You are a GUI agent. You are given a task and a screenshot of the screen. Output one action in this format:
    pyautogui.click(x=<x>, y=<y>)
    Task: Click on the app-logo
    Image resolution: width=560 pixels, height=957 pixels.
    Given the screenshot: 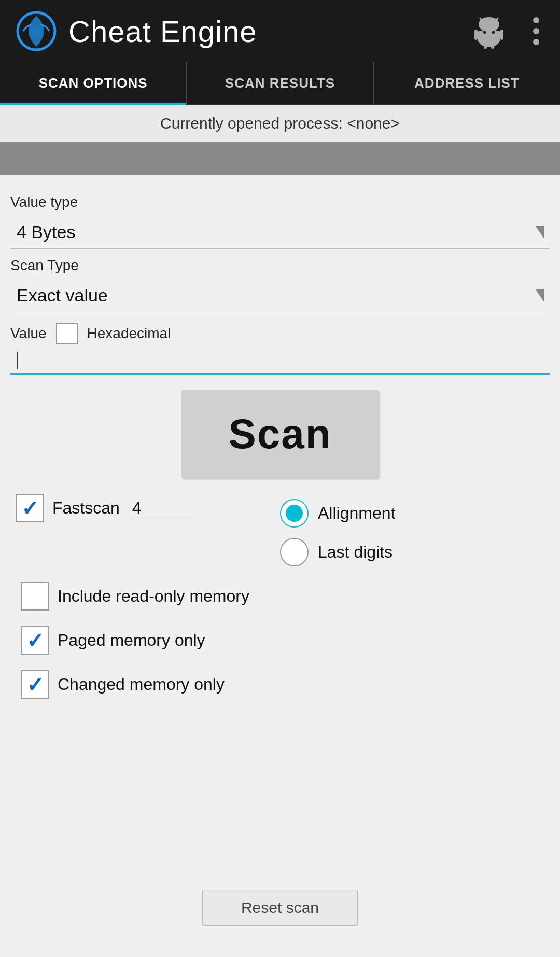 What is the action you would take?
    pyautogui.click(x=36, y=31)
    